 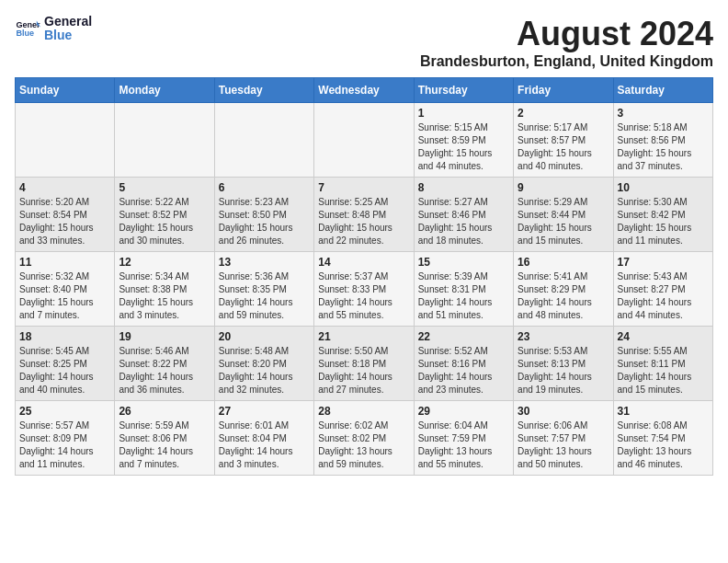 What do you see at coordinates (364, 140) in the screenshot?
I see `calendar-week-row: 1Sunrise: 5:15 AM Sunset: 8:59 PM Daylig…` at bounding box center [364, 140].